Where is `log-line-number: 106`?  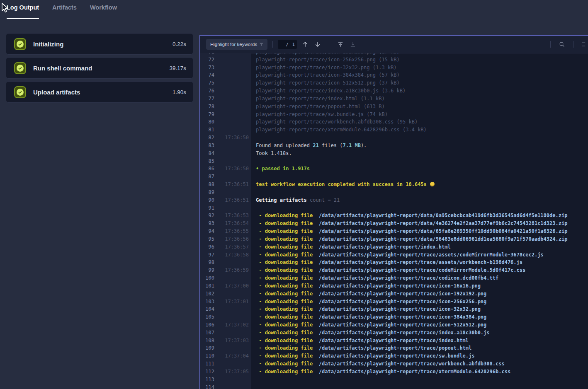 log-line-number: 106 is located at coordinates (207, 325).